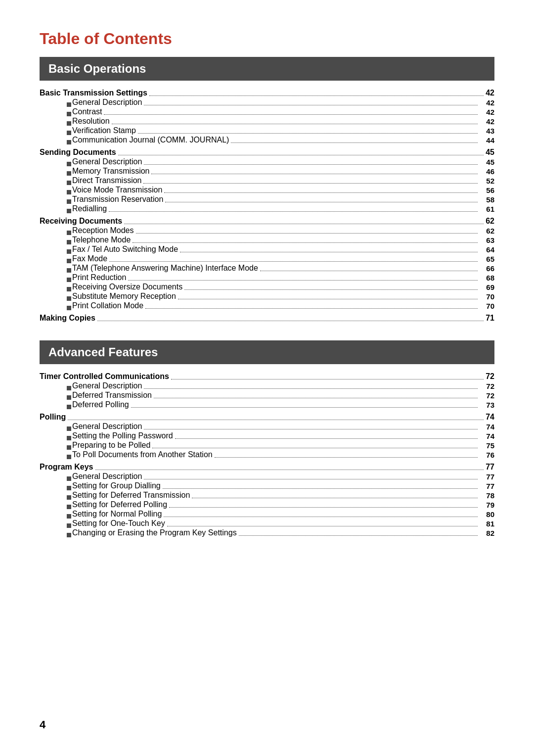 This screenshot has width=534, height=756. Describe the element at coordinates (111, 445) in the screenshot. I see `toc-sub-label: Preparing to be Polled` at that location.